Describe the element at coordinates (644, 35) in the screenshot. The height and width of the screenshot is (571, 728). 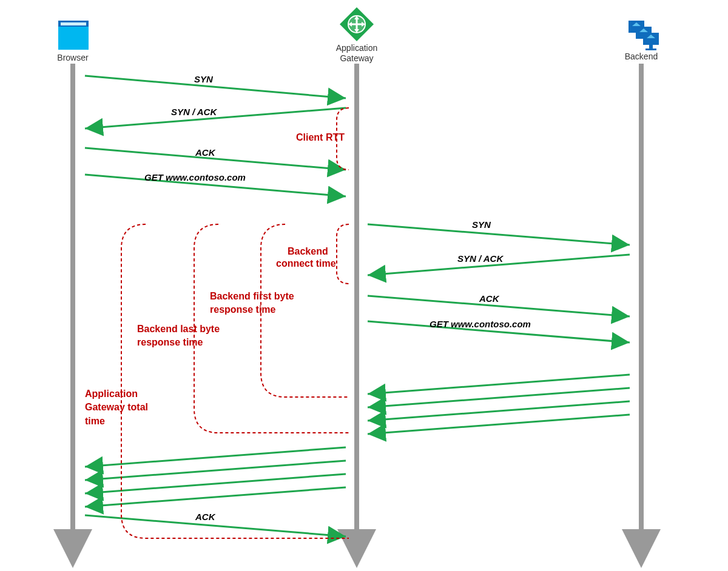
I see `backend-icon` at that location.